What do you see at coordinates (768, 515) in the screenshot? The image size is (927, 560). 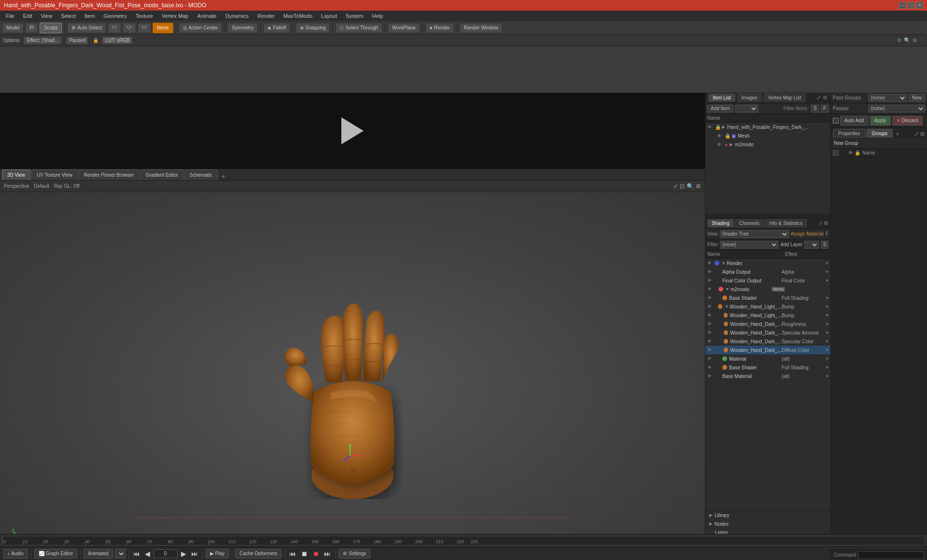 I see `library-item: ▶ Library` at bounding box center [768, 515].